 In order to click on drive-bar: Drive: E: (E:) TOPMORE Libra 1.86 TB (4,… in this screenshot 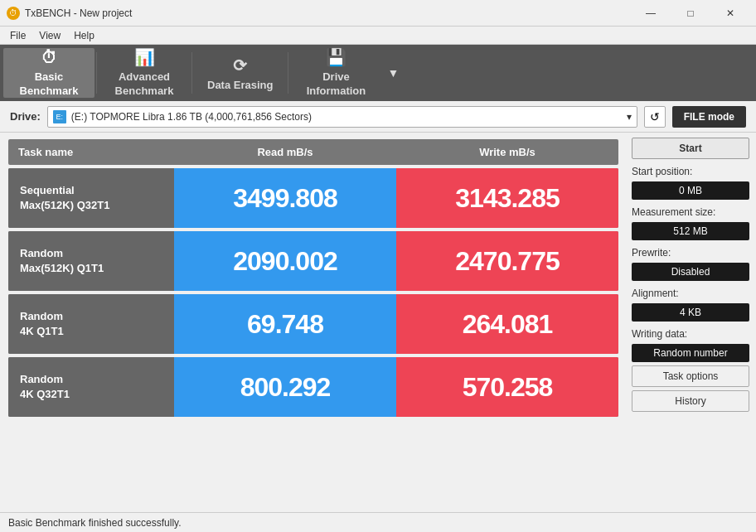, I will do `click(378, 117)`.